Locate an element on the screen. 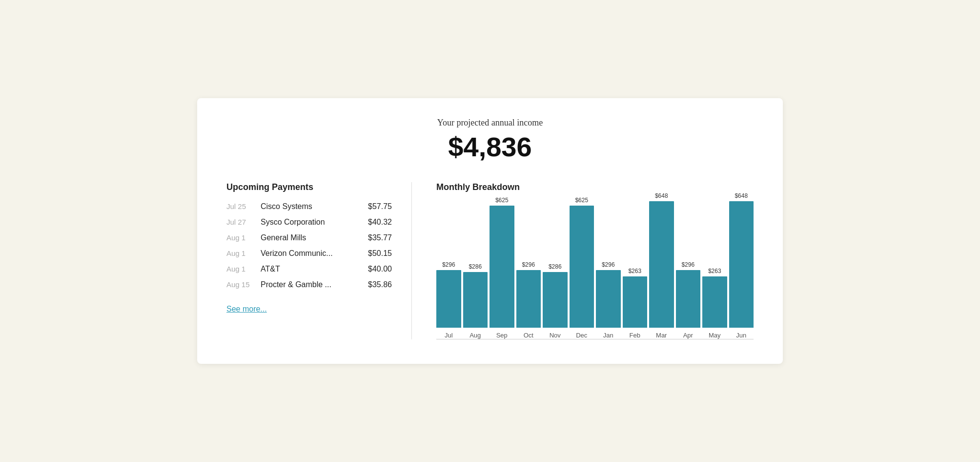 The width and height of the screenshot is (980, 462). bar-chart: $296Jul$286Aug$625Sep$296Oct$286Nov$625D… is located at coordinates (595, 271).